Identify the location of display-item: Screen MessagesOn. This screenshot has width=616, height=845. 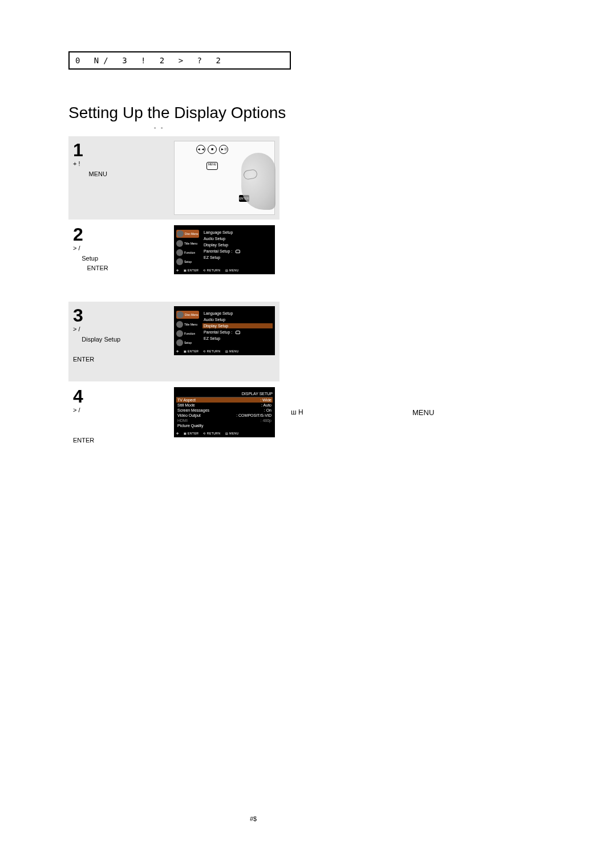
(225, 411).